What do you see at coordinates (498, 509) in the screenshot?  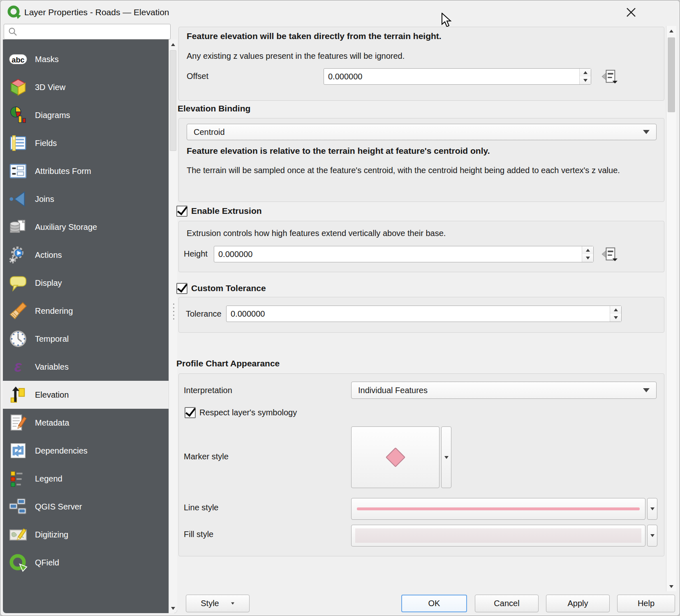 I see `line-style-button` at bounding box center [498, 509].